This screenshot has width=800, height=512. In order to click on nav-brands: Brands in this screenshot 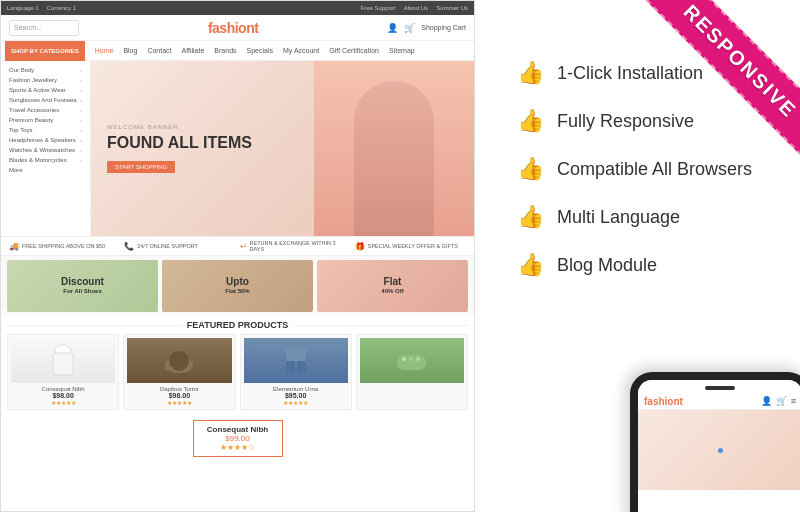, I will do `click(225, 50)`.